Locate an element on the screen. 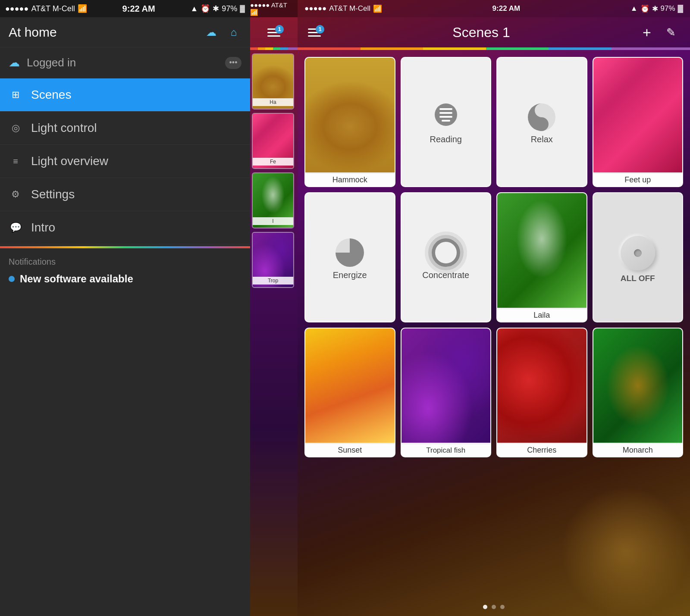  relax-yin-yang-icon is located at coordinates (542, 117).